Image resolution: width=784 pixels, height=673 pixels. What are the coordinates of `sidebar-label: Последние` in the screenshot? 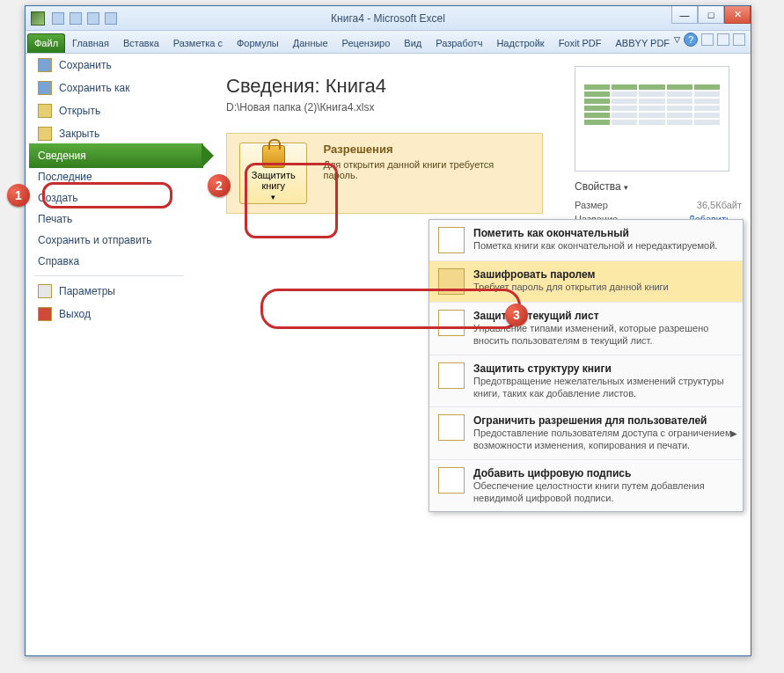 It's located at (65, 177).